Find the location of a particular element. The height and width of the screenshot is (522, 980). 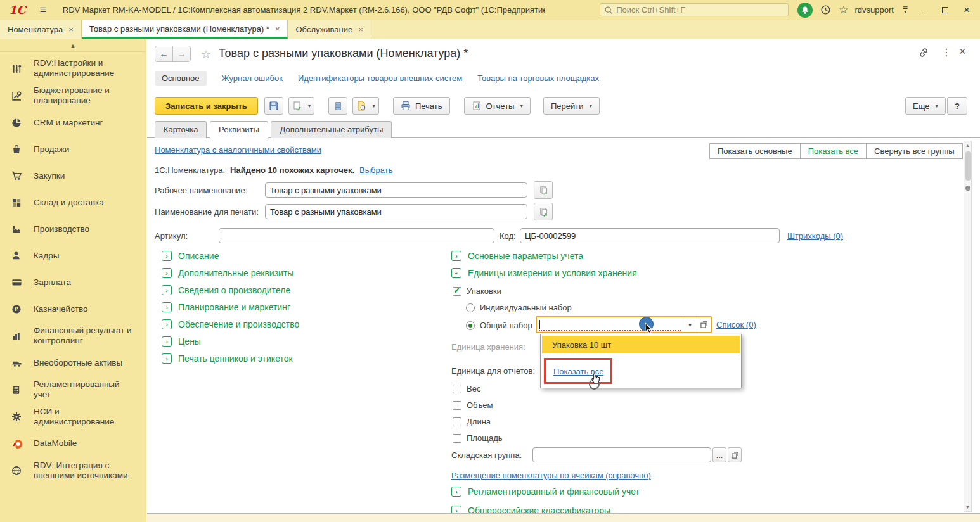

section-prices: ›Цены is located at coordinates (181, 341).